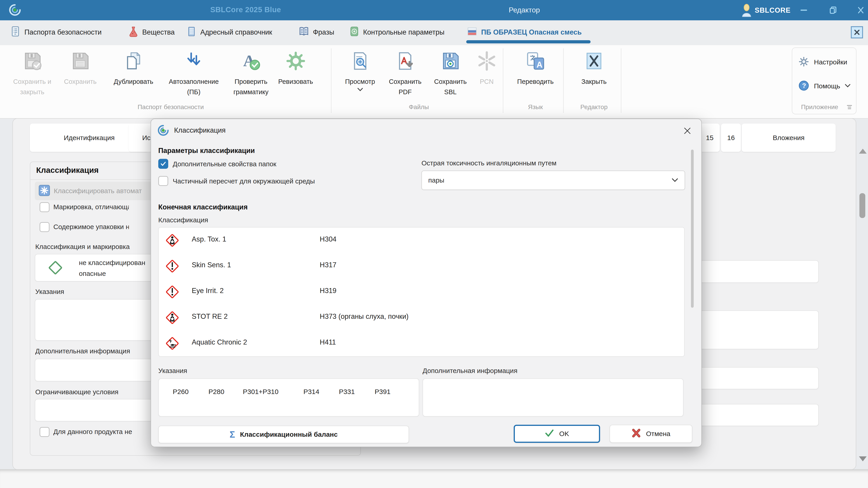 The height and width of the screenshot is (488, 868). I want to click on close-window-button, so click(861, 10).